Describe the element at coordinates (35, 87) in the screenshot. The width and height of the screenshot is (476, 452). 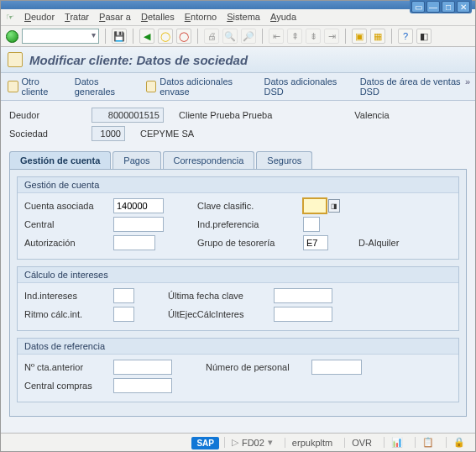
I see `btn-otro-cliente: Otro cliente` at that location.